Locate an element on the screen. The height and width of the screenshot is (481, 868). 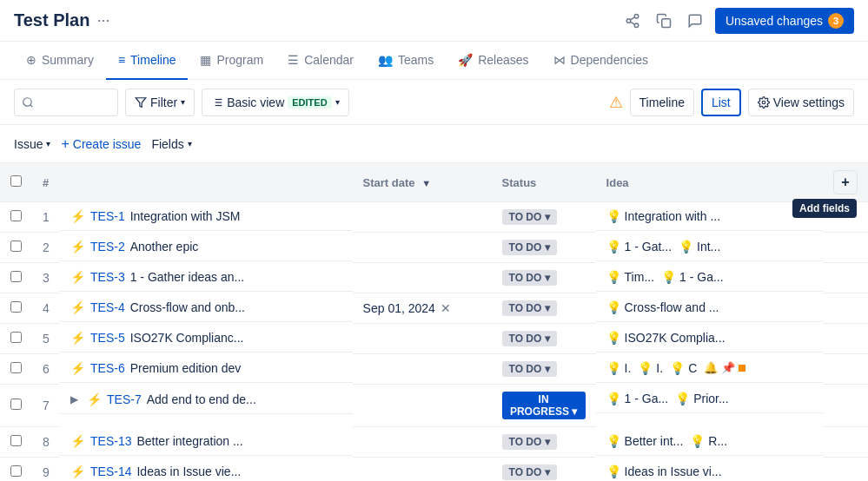
timeline-tab-icon: ≡ is located at coordinates (122, 60).